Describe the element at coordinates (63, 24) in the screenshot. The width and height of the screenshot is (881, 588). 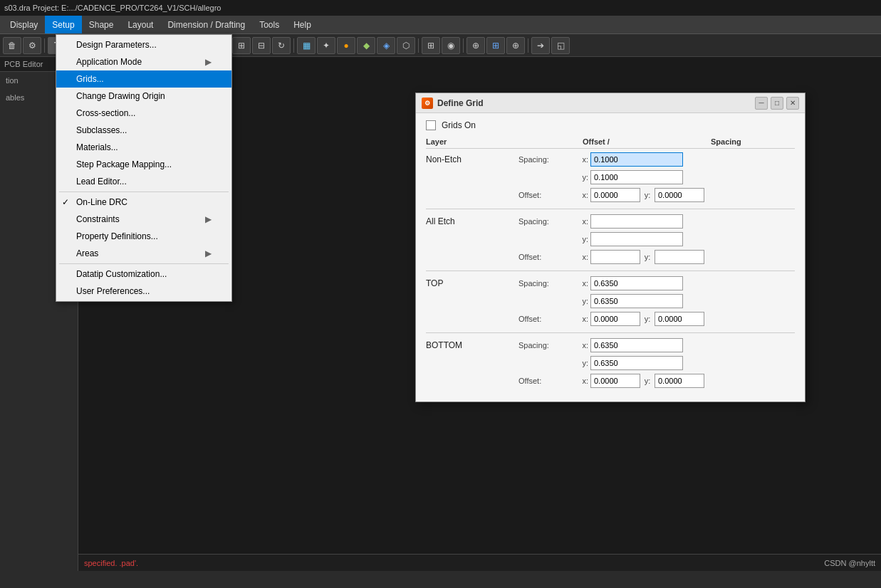
I see `menu-setup: Setup` at that location.